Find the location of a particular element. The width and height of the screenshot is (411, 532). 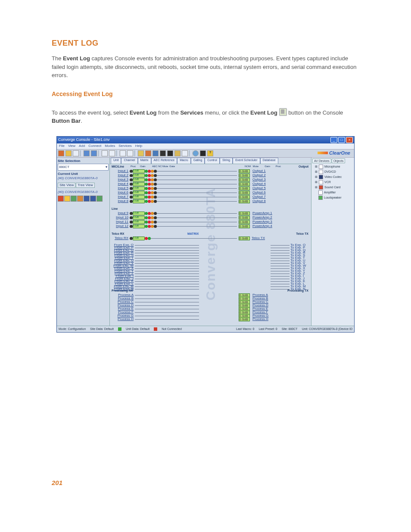

line-input-link: Input 12 is located at coordinates (120, 226).